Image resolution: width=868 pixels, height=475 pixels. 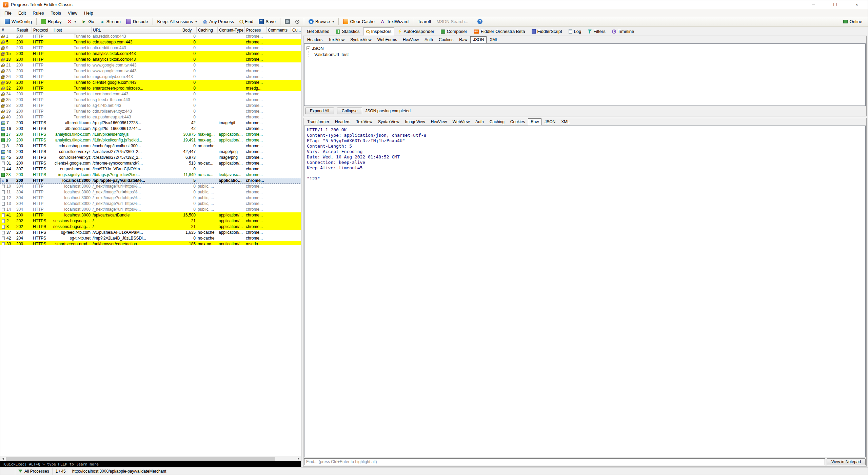 I want to click on session-row: 16 200 HTTPS alb.reddit.com /rp.gif?ts=1…, so click(x=151, y=129).